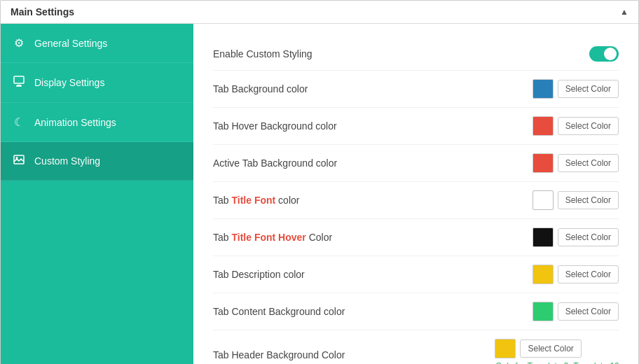 Image resolution: width=639 pixels, height=364 pixels. What do you see at coordinates (373, 89) in the screenshot?
I see `setting-label-tab-background-color: Tab Background color` at bounding box center [373, 89].